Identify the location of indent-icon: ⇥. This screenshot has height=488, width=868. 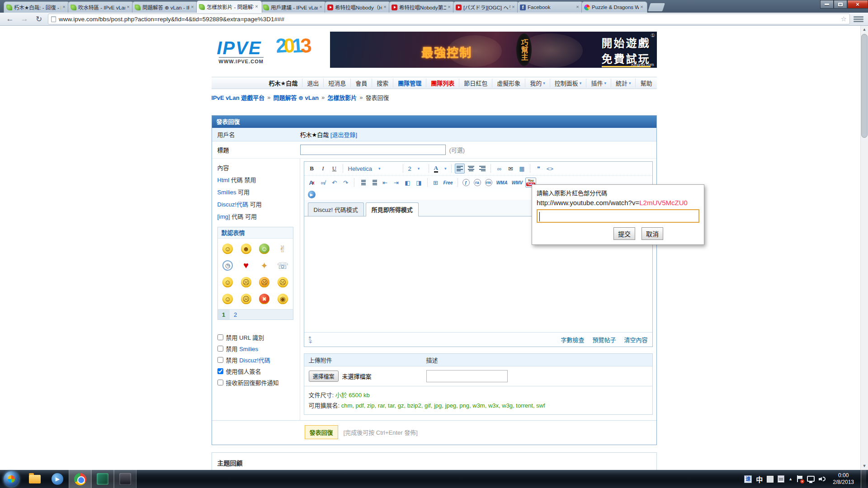
(396, 183).